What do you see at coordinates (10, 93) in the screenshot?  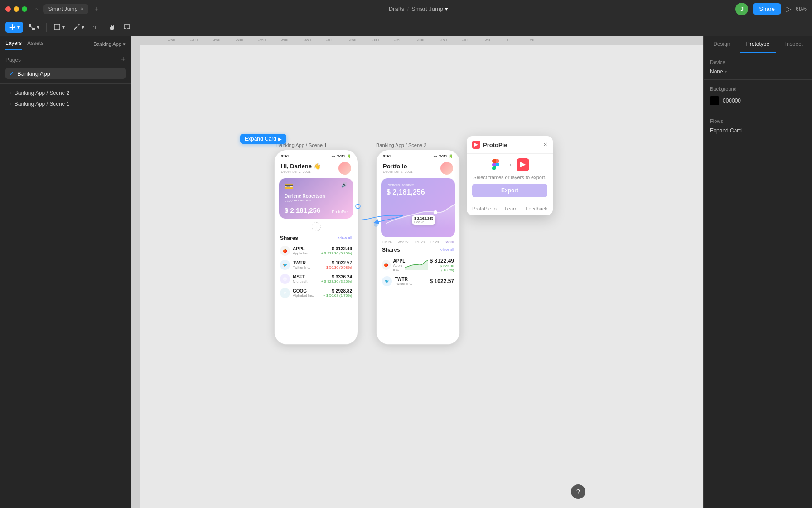 I see `layer-expand-icon: +` at bounding box center [10, 93].